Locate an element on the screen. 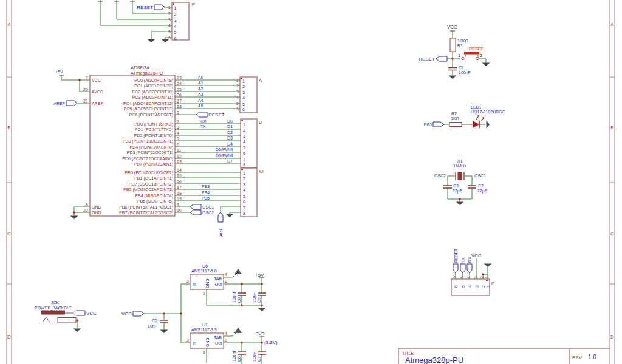 This screenshot has height=364, width=622. pin-name: PD0 (PCINT16RXD) is located at coordinates (154, 124).